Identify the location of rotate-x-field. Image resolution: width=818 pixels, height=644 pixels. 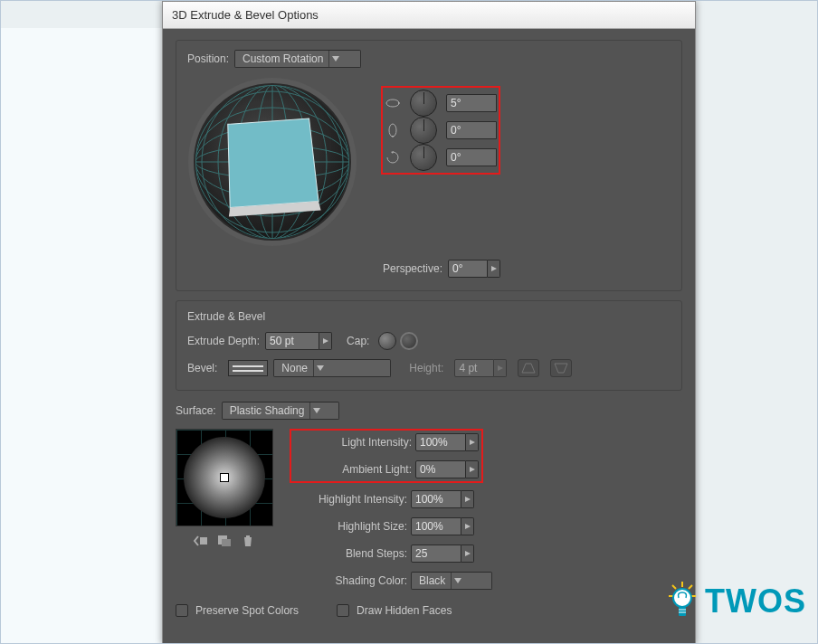
(471, 103).